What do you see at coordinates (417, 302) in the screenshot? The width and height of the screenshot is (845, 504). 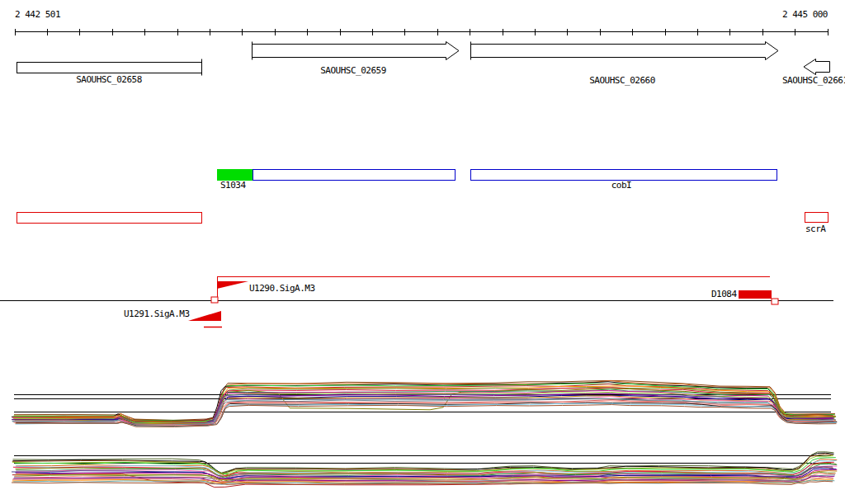 I see `tss-track` at bounding box center [417, 302].